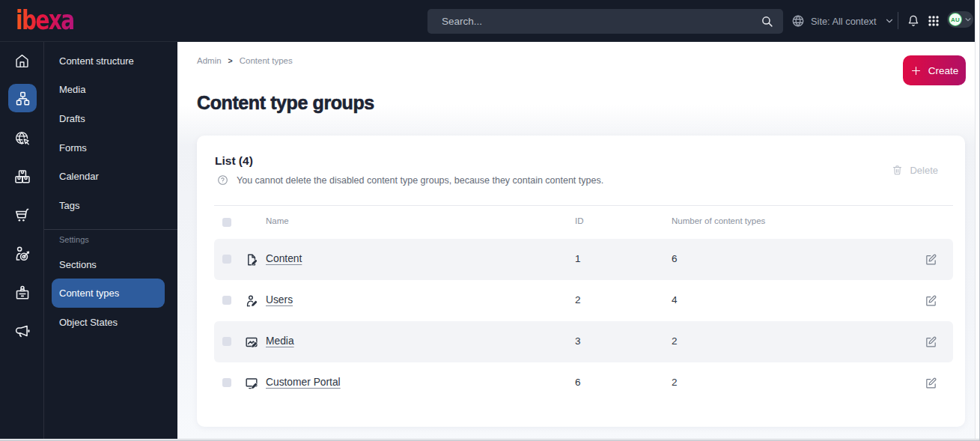 This screenshot has width=980, height=441. I want to click on sidebar-item-label: Media, so click(72, 90).